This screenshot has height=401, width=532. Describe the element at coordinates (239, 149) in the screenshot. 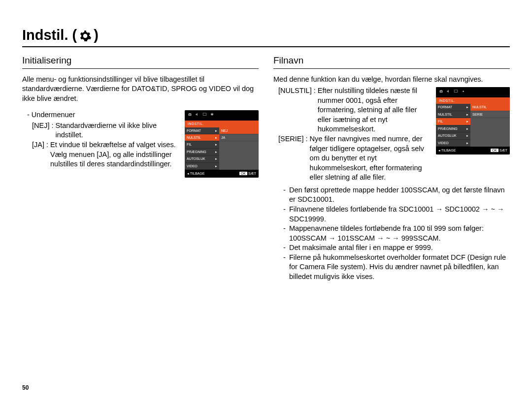

I see `lcd-left-opts: NEJ JA` at that location.